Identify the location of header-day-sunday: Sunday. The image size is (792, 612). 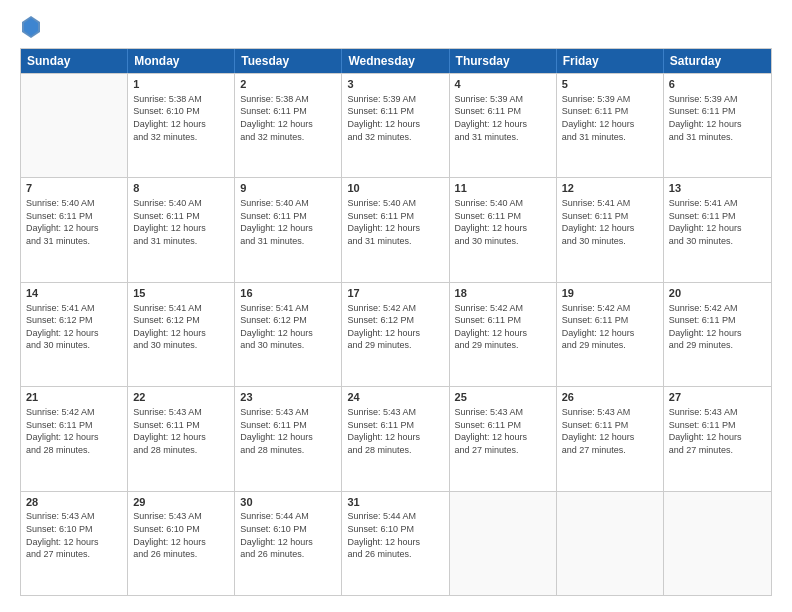
(74, 61).